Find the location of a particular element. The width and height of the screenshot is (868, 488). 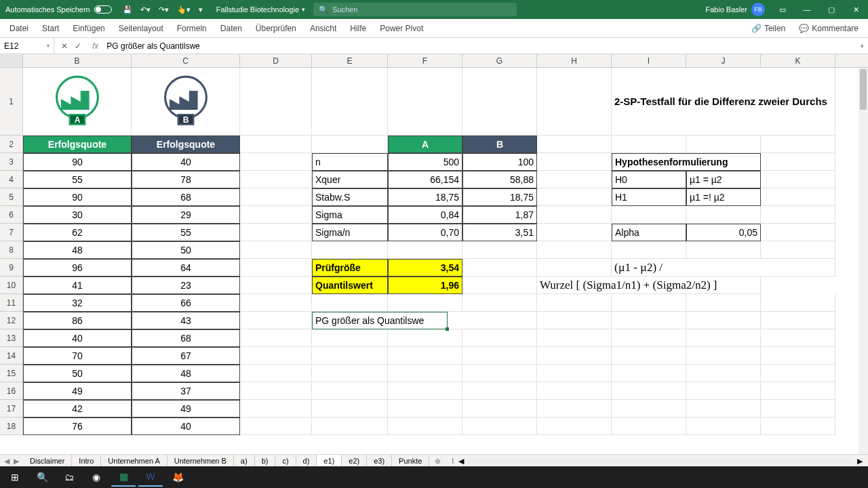

row-header-16: 16 is located at coordinates (12, 391).